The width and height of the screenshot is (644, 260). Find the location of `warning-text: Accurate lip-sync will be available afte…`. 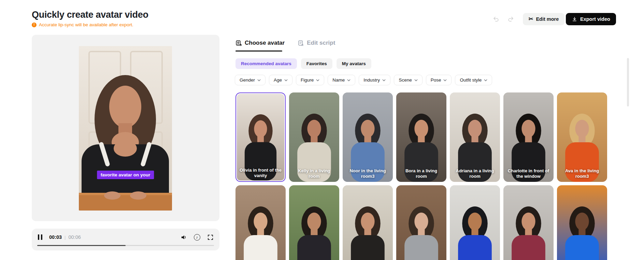

warning-text: Accurate lip-sync will be available afte… is located at coordinates (86, 25).